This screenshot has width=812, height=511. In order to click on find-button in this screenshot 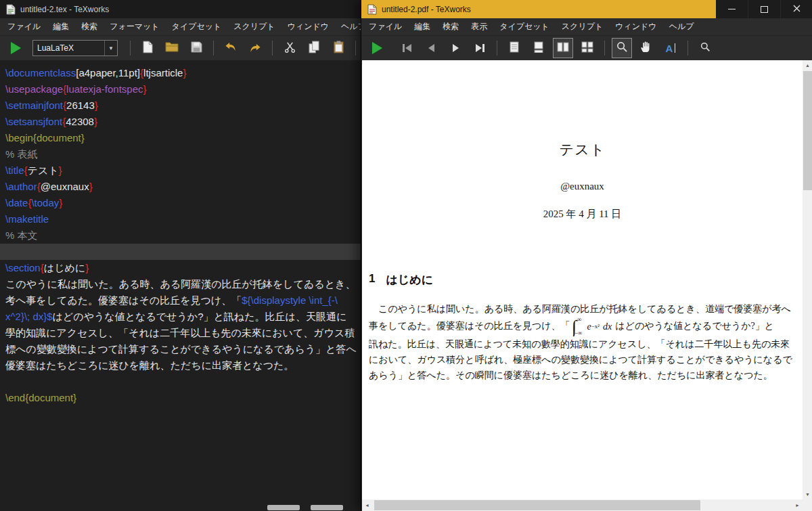, I will do `click(705, 48)`.